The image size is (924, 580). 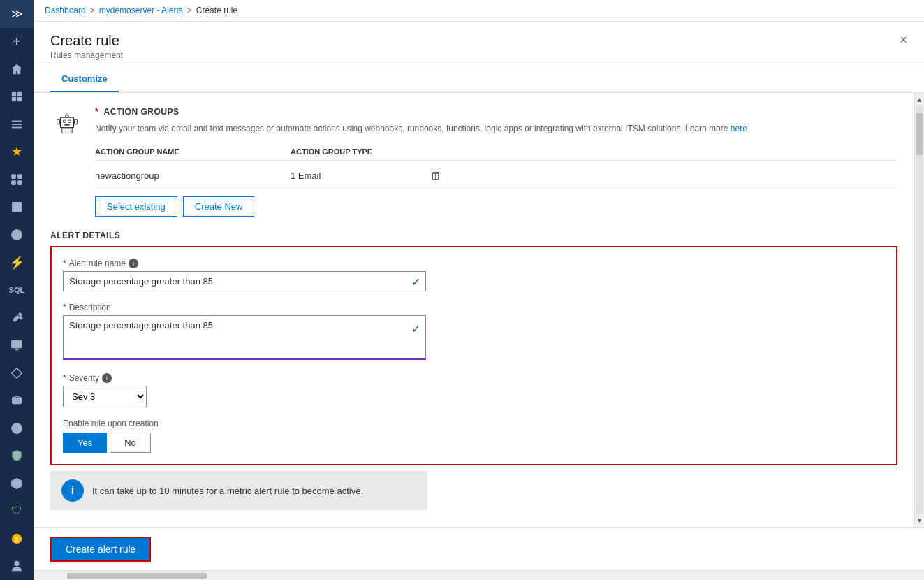 What do you see at coordinates (133, 263) in the screenshot?
I see `info-icon-name: i` at bounding box center [133, 263].